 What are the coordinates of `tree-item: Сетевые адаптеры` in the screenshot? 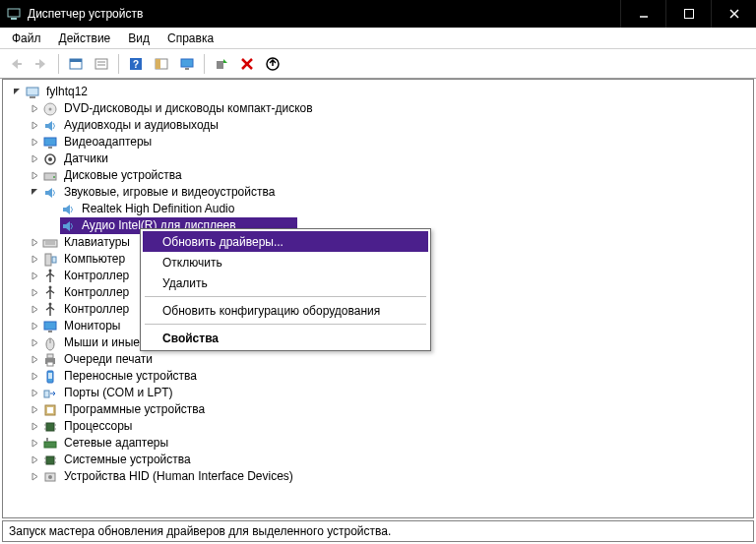 It's located at (379, 443).